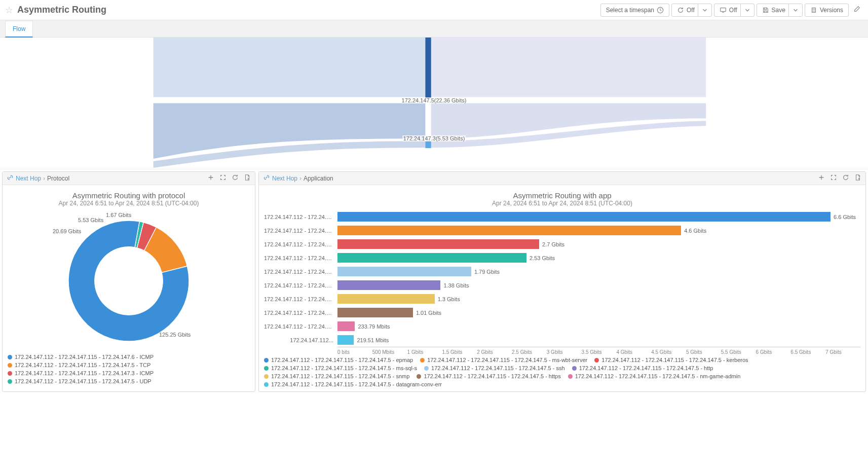 This screenshot has height=470, width=868. What do you see at coordinates (827, 10) in the screenshot?
I see `versions-button: Versions` at bounding box center [827, 10].